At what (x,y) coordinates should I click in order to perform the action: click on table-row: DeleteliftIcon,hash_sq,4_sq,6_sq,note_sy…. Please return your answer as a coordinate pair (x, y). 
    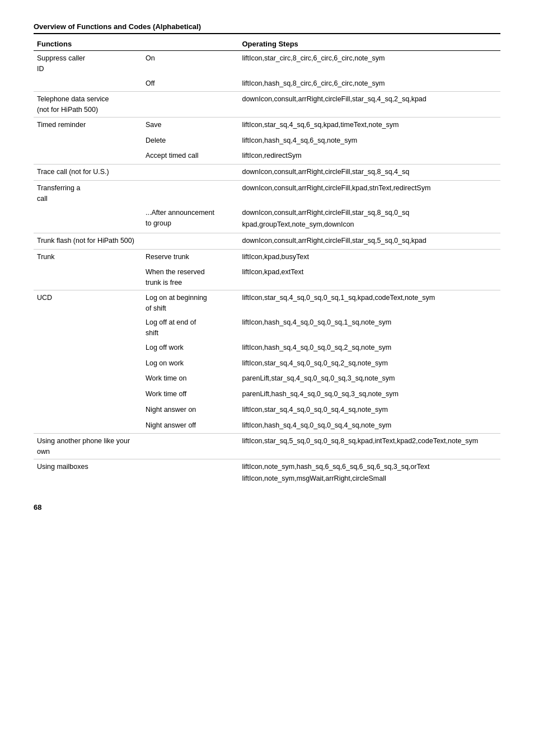
    Looking at the image, I should click on (267, 141).